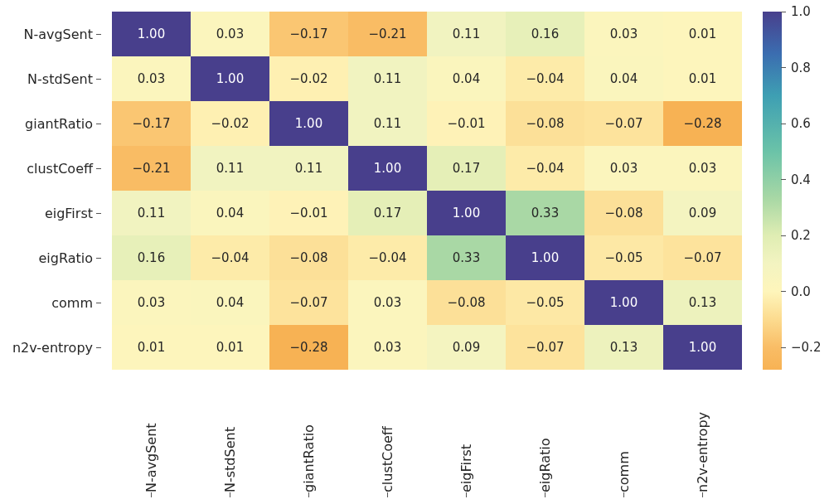 This screenshot has height=504, width=834. What do you see at coordinates (796, 124) in the screenshot?
I see `colorbar-tick: 0.6` at bounding box center [796, 124].